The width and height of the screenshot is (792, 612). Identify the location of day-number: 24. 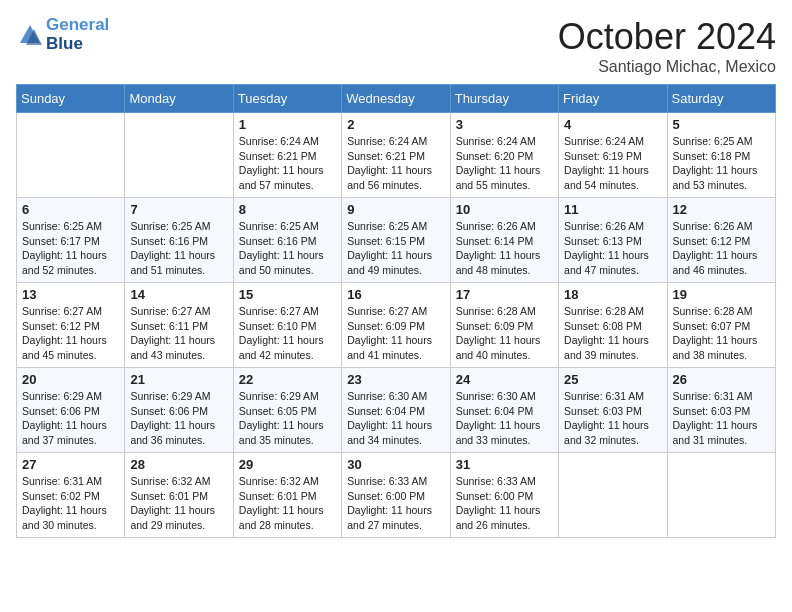
(504, 380).